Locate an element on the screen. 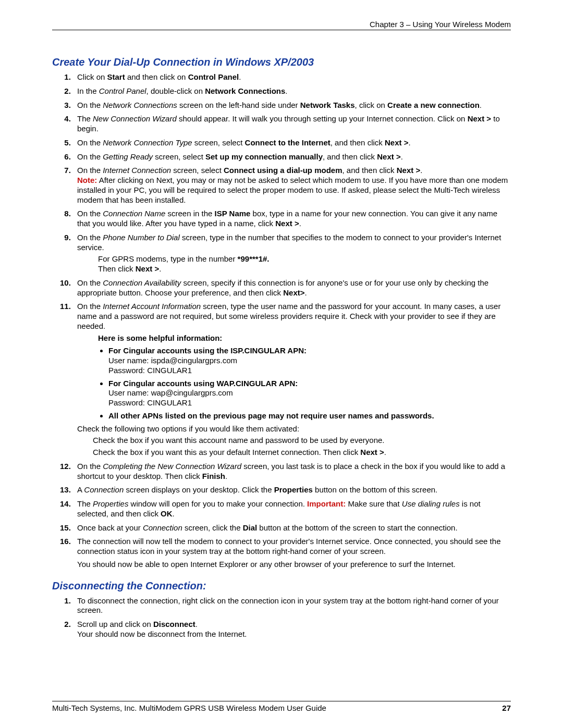 The image size is (563, 728). apn-wap-cingular: For Cingular accounts using WAP.CINGULAR… is located at coordinates (310, 393).